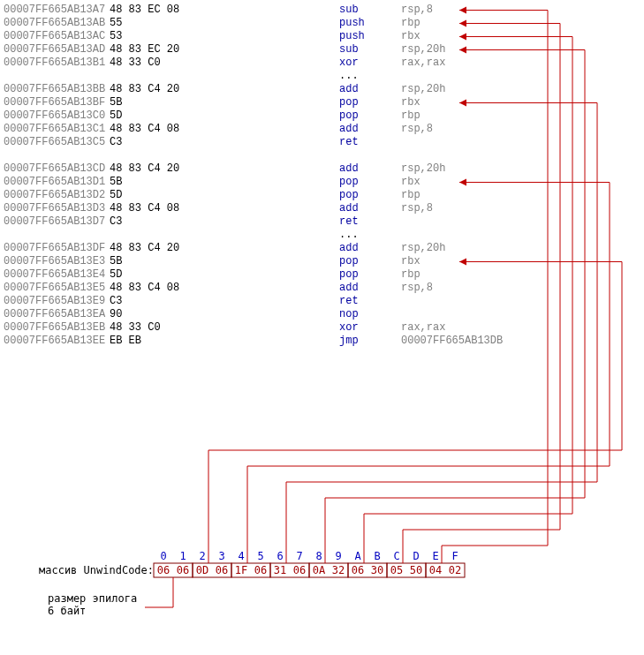 The width and height of the screenshot is (644, 655). I want to click on address: 00007FF665AB13E9, so click(57, 302).